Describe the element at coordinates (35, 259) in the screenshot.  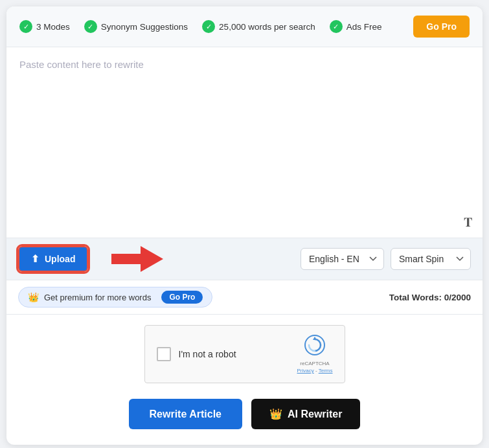
I see `upload-icon: ⬆` at that location.